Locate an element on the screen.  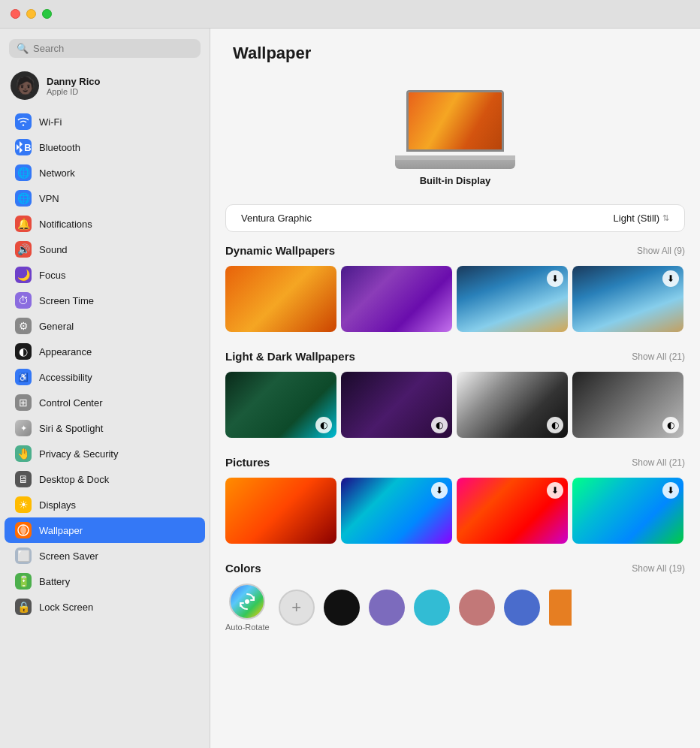
sidebar-item-displays: ☀ Displays is located at coordinates (105, 505).